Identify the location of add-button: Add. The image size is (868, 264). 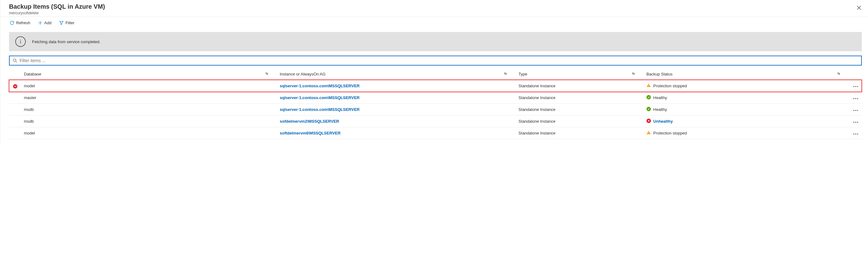
(45, 23).